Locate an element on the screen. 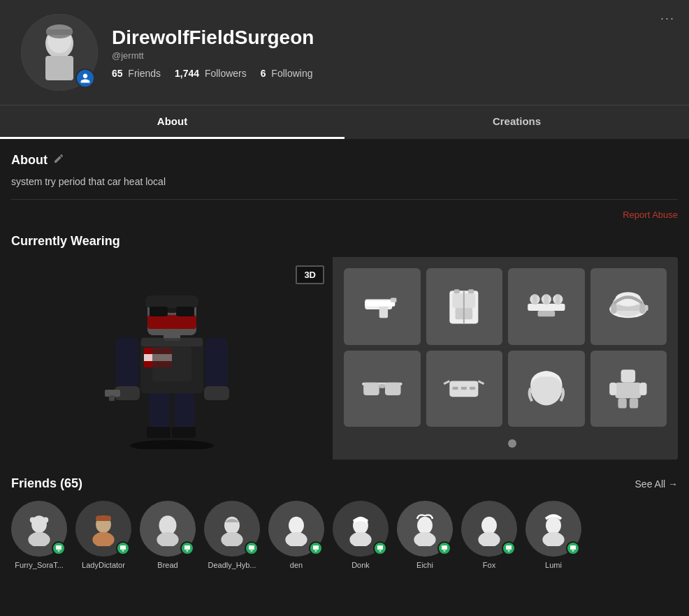 This screenshot has width=689, height=616. items-grid is located at coordinates (505, 348).